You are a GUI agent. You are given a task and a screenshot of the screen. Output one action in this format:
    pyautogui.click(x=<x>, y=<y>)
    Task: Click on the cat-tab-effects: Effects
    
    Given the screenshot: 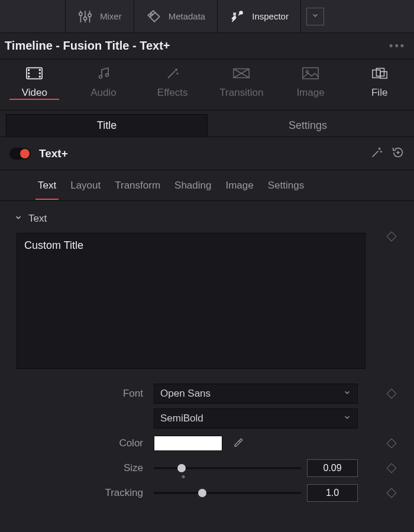 What is the action you would take?
    pyautogui.click(x=173, y=79)
    